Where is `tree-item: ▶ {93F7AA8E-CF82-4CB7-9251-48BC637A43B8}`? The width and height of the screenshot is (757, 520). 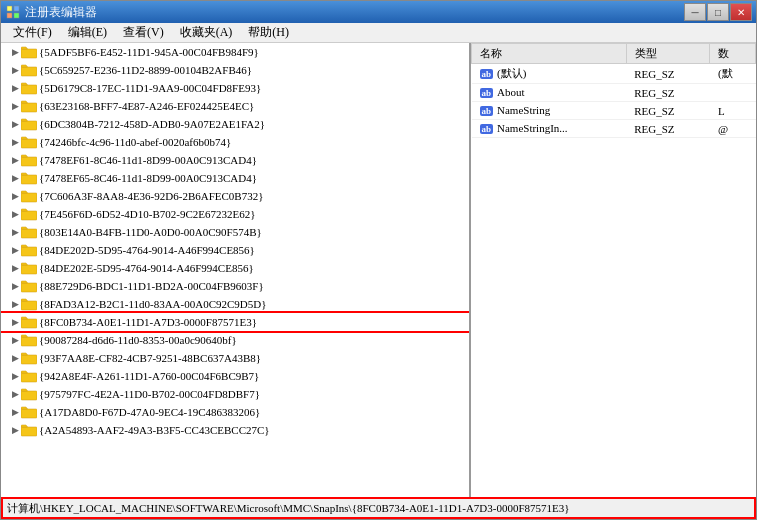 tree-item: ▶ {93F7AA8E-CF82-4CB7-9251-48BC637A43B8} is located at coordinates (235, 358).